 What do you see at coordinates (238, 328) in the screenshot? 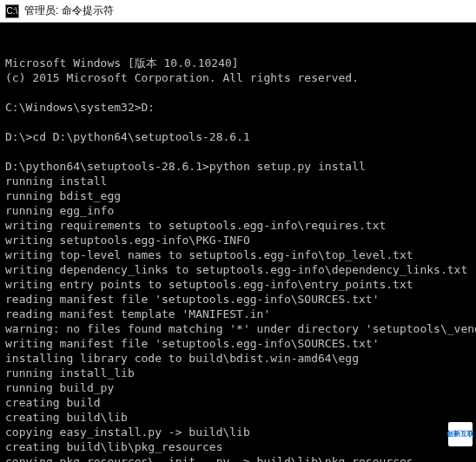
I see `terminal-line: warning: no files found matching '*' und…` at bounding box center [238, 328].